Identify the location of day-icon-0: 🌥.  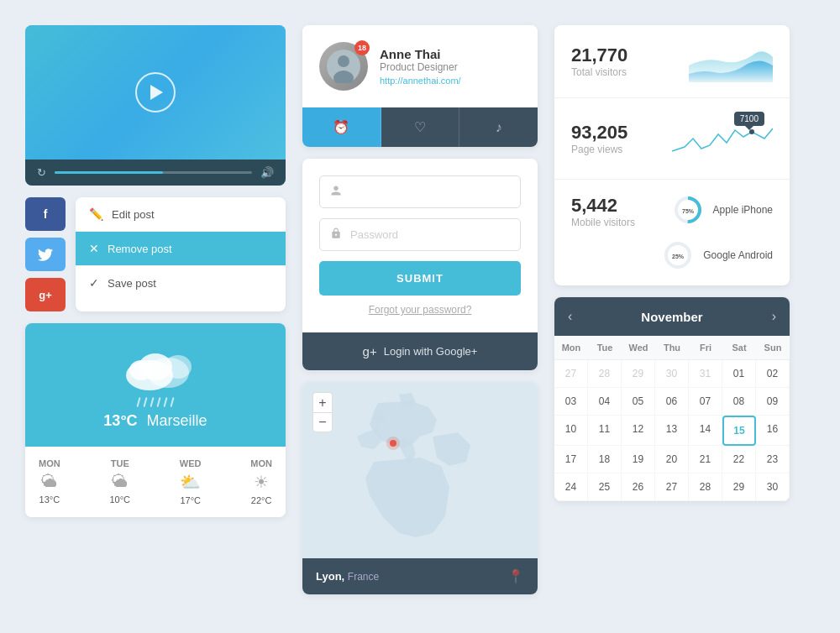
(50, 482).